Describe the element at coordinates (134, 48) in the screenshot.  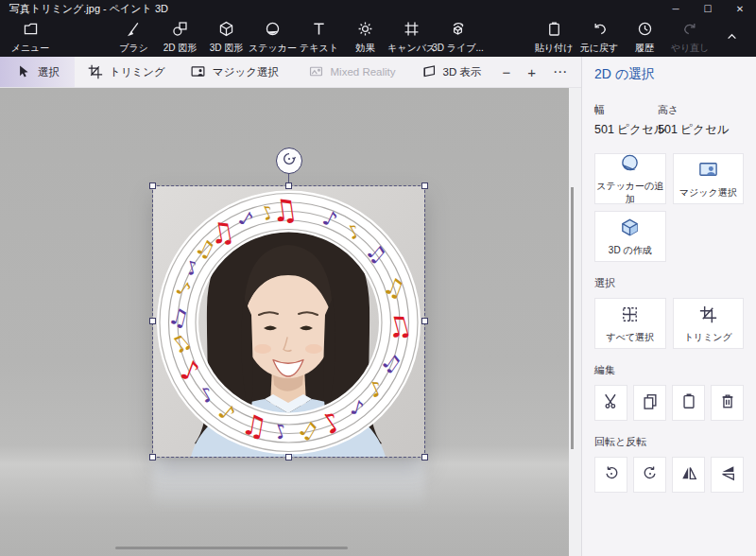
I see `brush-label: ブラシ` at that location.